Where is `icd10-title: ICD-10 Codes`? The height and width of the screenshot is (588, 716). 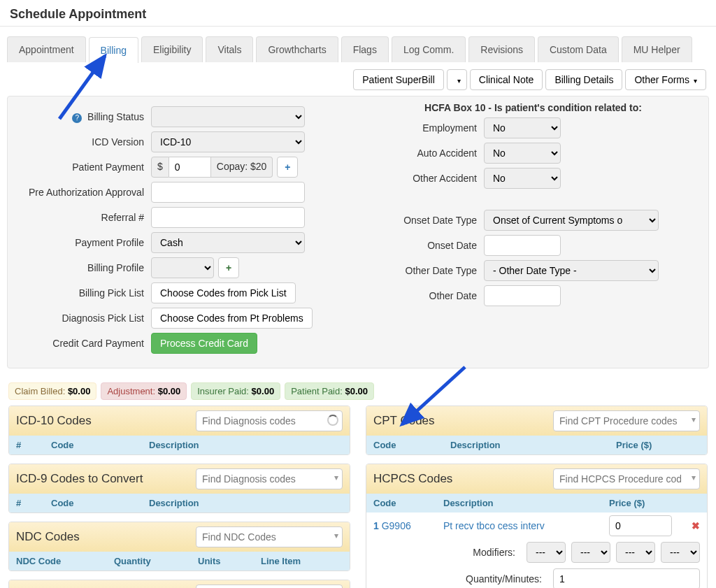 icd10-title: ICD-10 Codes is located at coordinates (106, 421).